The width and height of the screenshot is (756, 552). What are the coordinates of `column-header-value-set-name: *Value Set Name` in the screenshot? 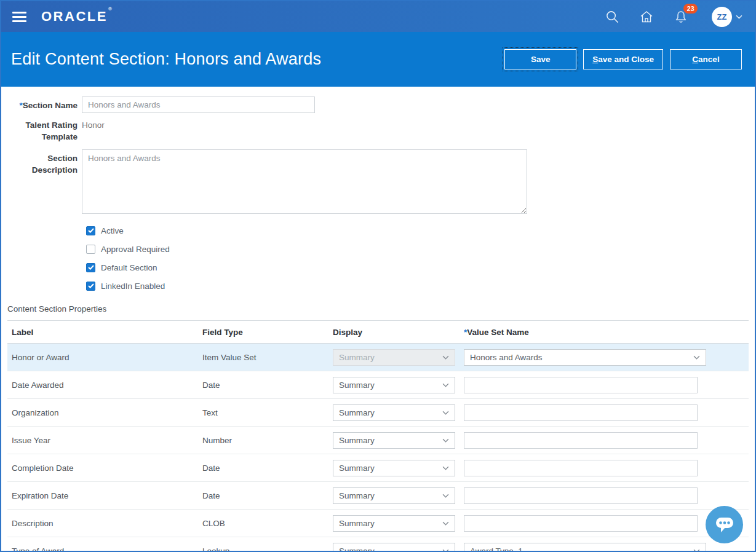 It's located at (604, 332).